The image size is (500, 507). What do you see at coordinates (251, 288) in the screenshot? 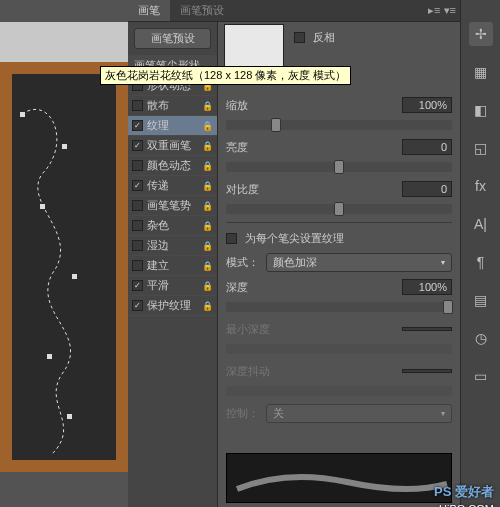
I see `depth-label: 深度` at bounding box center [251, 288].